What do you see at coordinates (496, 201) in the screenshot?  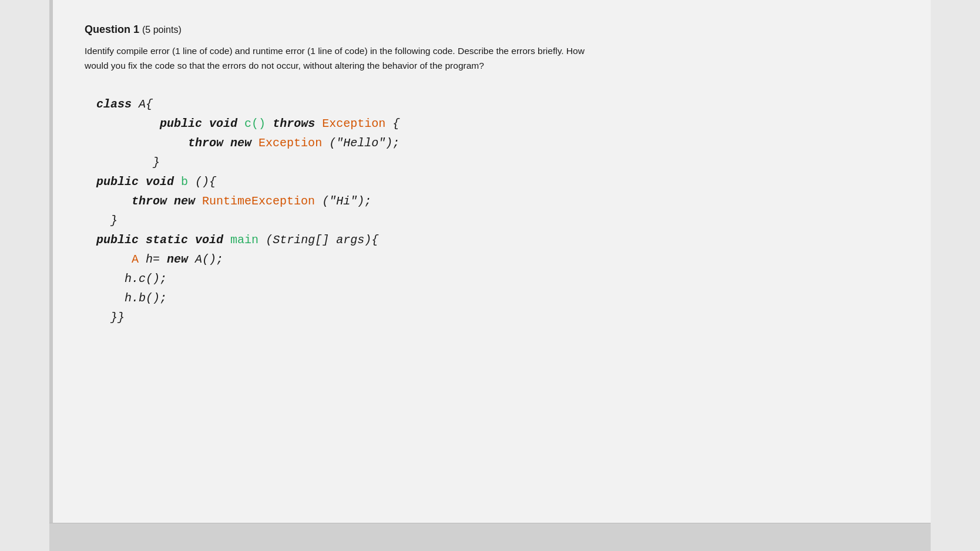 I see `code-line-6: throw new RuntimeException ("Hi");` at bounding box center [496, 201].